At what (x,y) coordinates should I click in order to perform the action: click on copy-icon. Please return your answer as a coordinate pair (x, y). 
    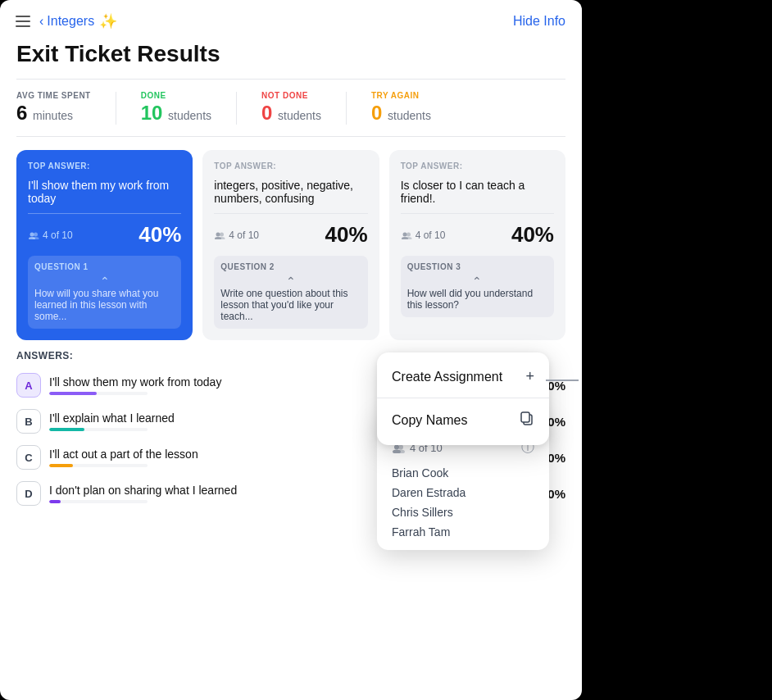
    Looking at the image, I should click on (527, 420).